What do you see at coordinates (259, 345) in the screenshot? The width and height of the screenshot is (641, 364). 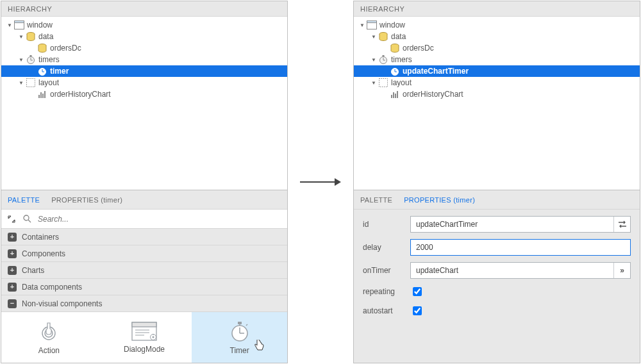 I see `cursor-pointer-icon` at bounding box center [259, 345].